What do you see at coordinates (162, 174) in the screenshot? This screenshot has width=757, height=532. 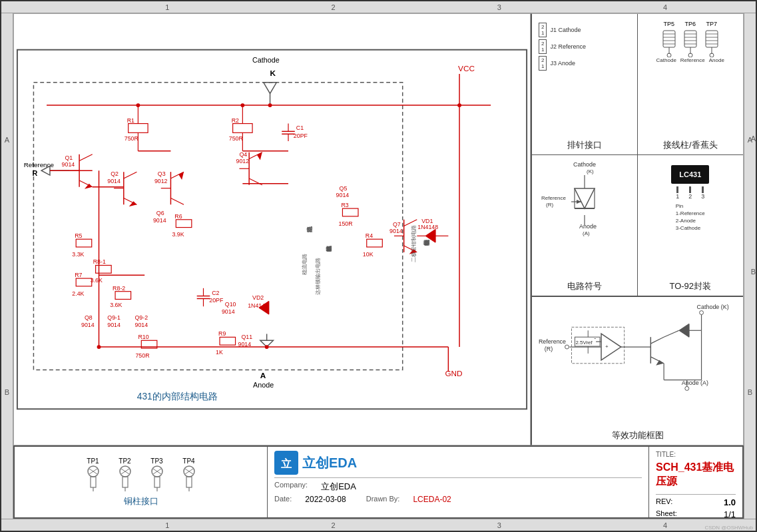 I see `svg-text: Q3` at bounding box center [162, 174].